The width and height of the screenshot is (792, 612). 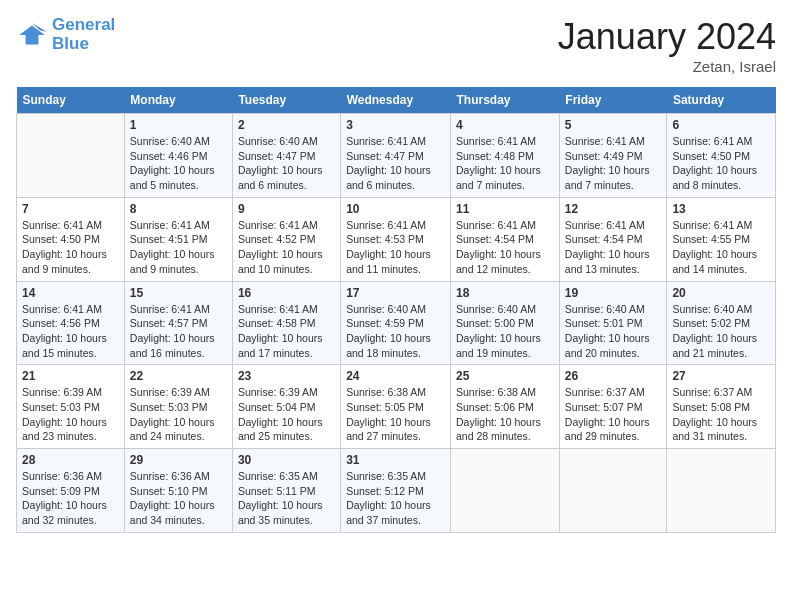 What do you see at coordinates (721, 293) in the screenshot?
I see `day-number: 20` at bounding box center [721, 293].